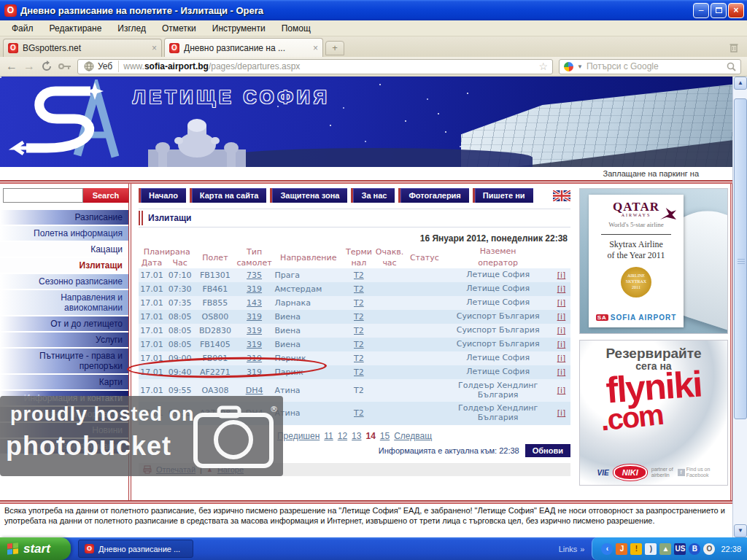 The width and height of the screenshot is (747, 560). I want to click on collapse-tray-icon: ‹, so click(607, 549).